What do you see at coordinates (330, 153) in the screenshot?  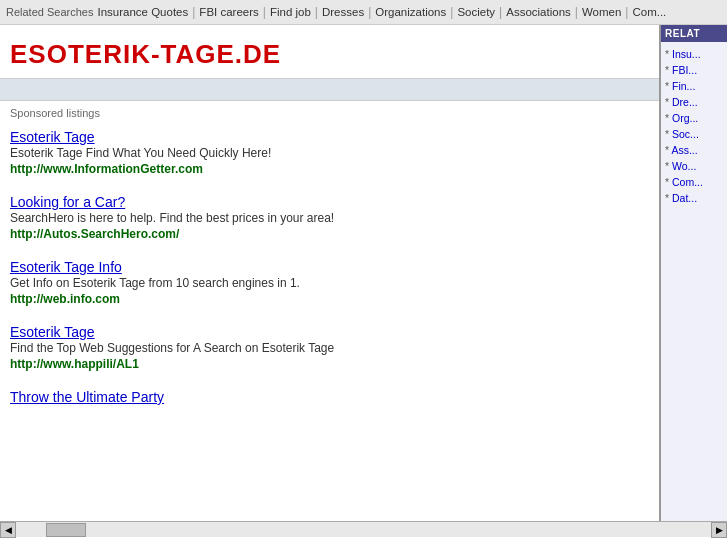 I see `listing-desc: Esoterik Tage Find What You Need Quickly…` at bounding box center [330, 153].